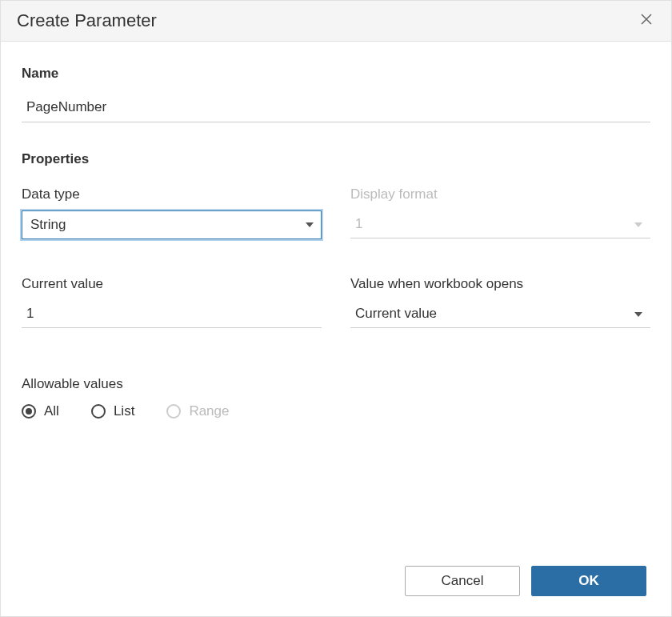 The width and height of the screenshot is (672, 617). I want to click on name-input, so click(336, 107).